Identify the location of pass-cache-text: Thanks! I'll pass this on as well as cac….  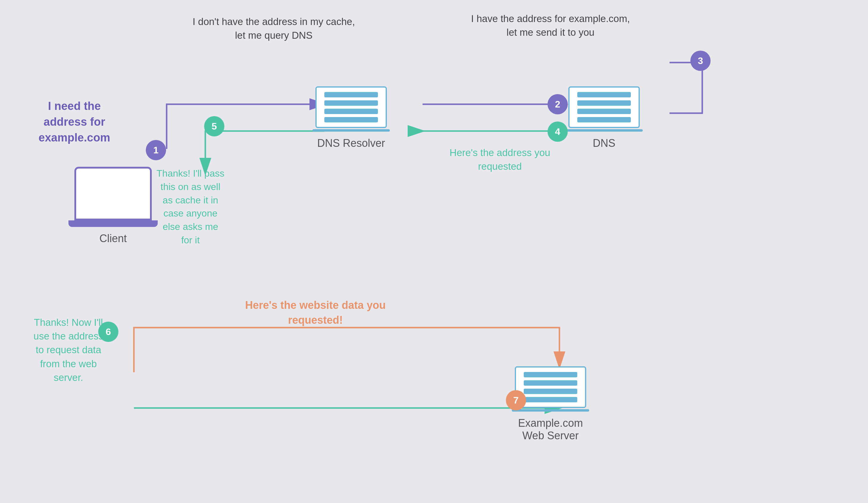
(190, 207).